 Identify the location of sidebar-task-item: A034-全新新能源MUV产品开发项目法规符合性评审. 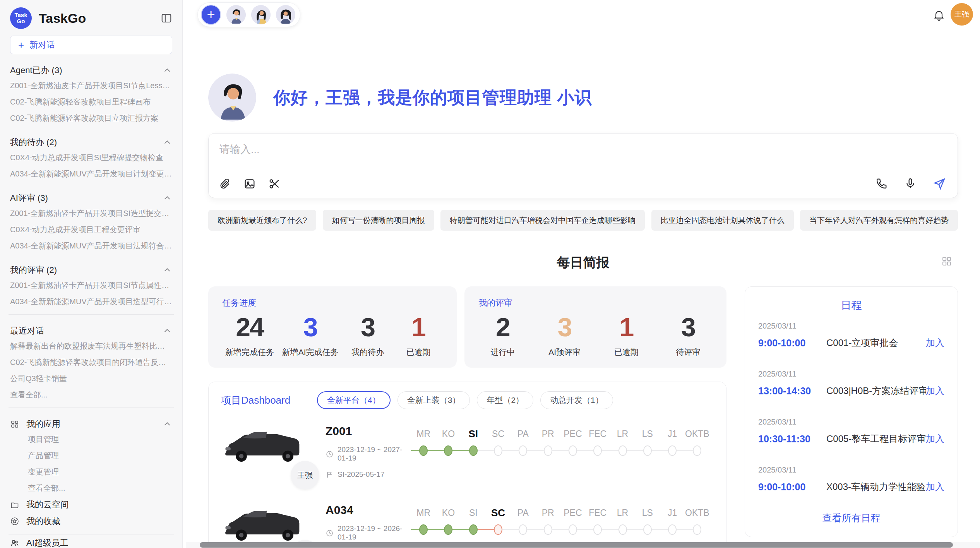
(91, 246).